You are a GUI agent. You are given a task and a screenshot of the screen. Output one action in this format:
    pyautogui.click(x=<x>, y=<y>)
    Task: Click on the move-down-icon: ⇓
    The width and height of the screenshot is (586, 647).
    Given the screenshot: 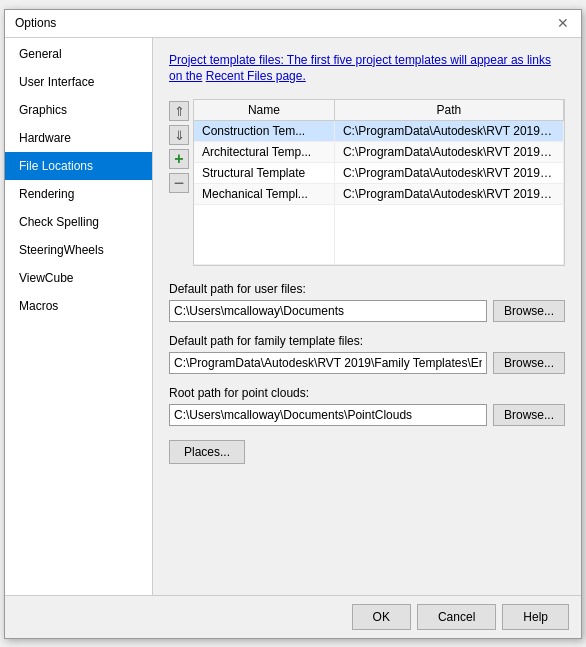 What is the action you would take?
    pyautogui.click(x=180, y=136)
    